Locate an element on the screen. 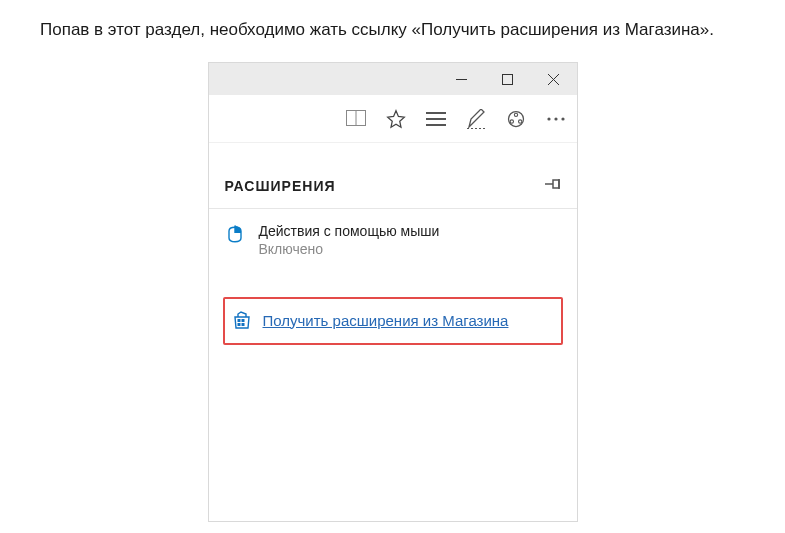 This screenshot has width=785, height=533. extension-status: Включено is located at coordinates (350, 249).